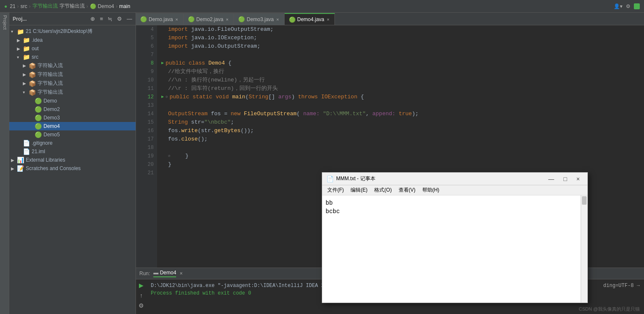 This screenshot has width=644, height=314. What do you see at coordinates (160, 19) in the screenshot?
I see `tab-demo-java: 🟢 Demo.java ×` at bounding box center [160, 19].